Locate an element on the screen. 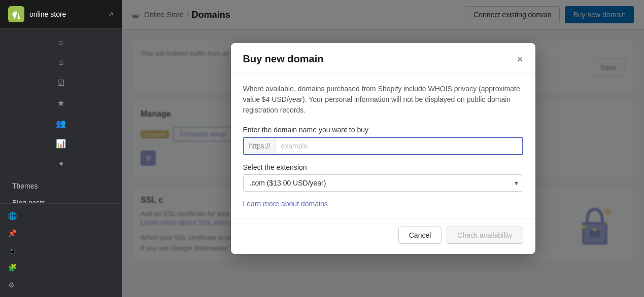  search-icon: ⌕ is located at coordinates (61, 42).